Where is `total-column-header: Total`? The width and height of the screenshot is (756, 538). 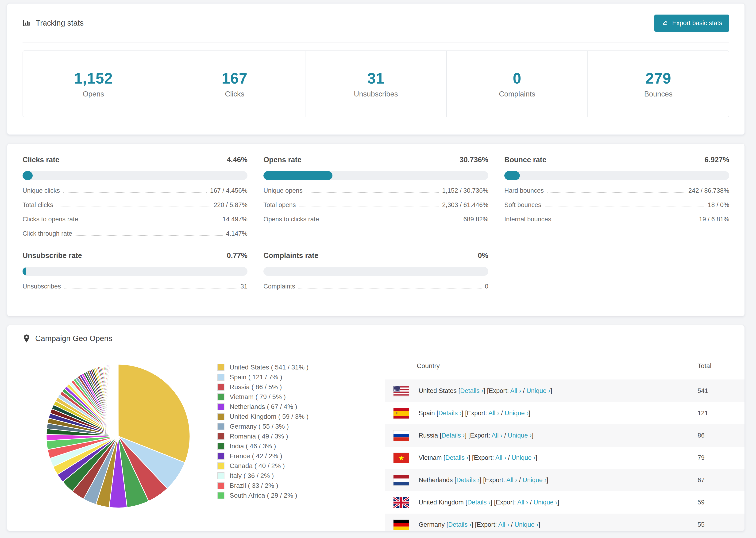
total-column-header: Total is located at coordinates (718, 366).